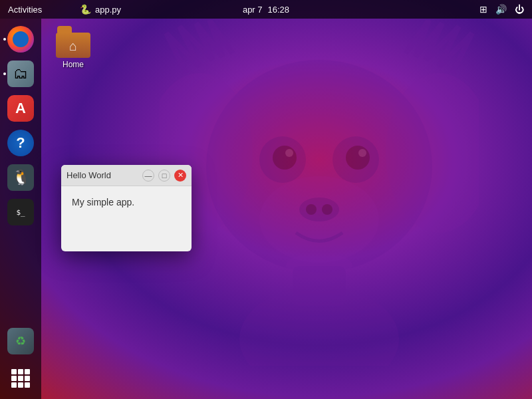  I want to click on desktop-icons: ⌂ Home, so click(73, 48).